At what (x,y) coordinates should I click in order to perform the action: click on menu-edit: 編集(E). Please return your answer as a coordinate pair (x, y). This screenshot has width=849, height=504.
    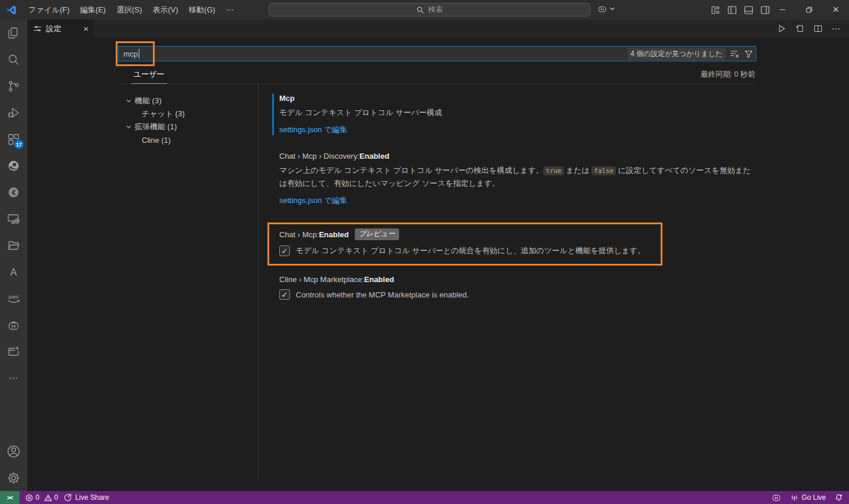
    Looking at the image, I should click on (93, 9).